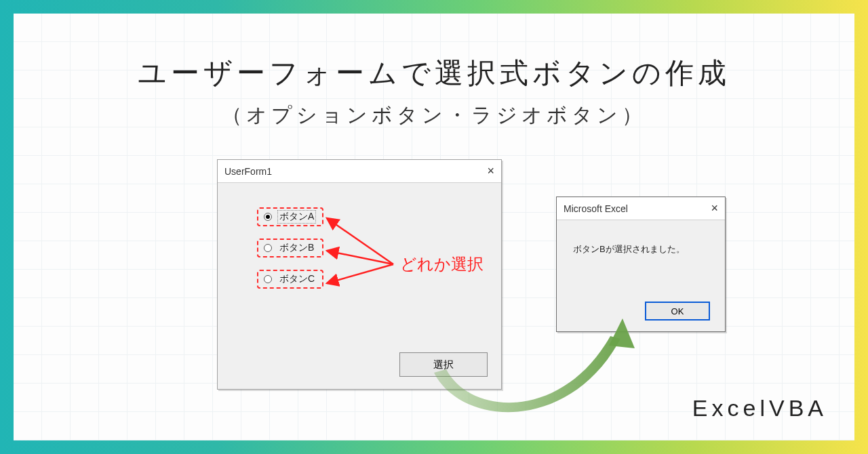 This screenshot has width=868, height=454. What do you see at coordinates (467, 73) in the screenshot?
I see `title-highlight: 選択` at bounding box center [467, 73].